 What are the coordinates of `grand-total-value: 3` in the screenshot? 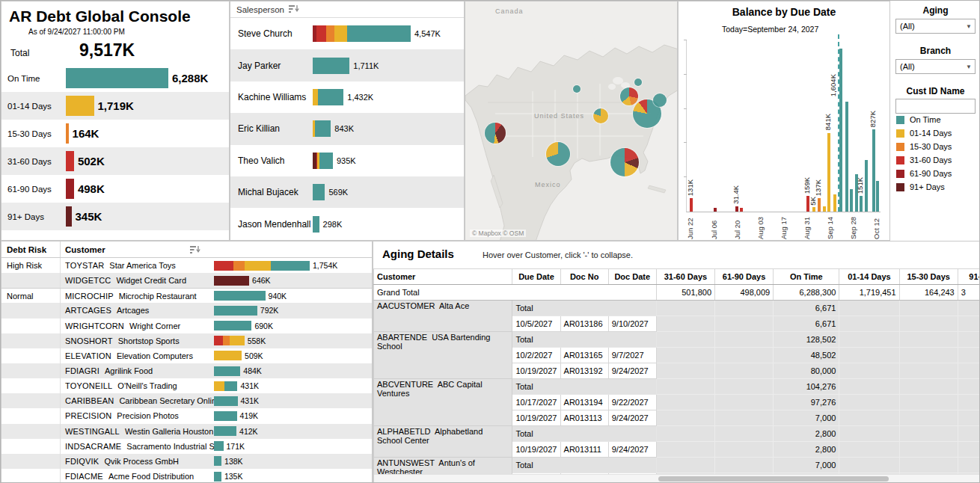 It's located at (969, 293).